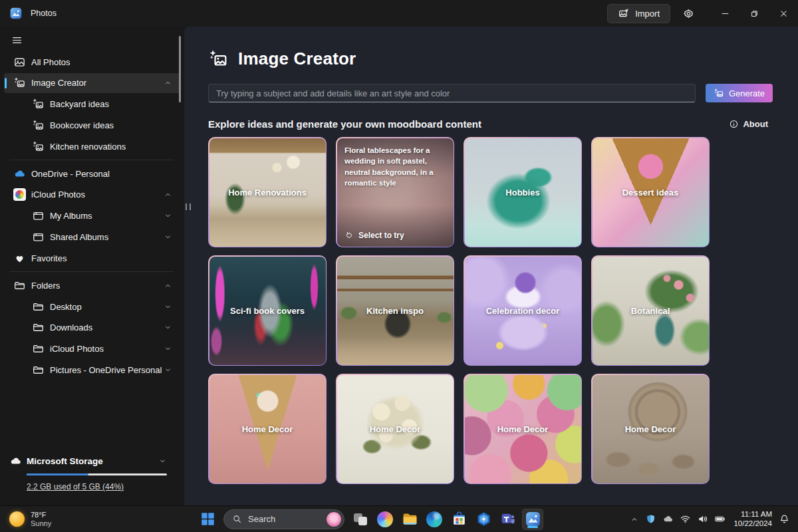 The height and width of the screenshot is (532, 798). I want to click on idea-card-home-decor-2: Home Decor, so click(395, 429).